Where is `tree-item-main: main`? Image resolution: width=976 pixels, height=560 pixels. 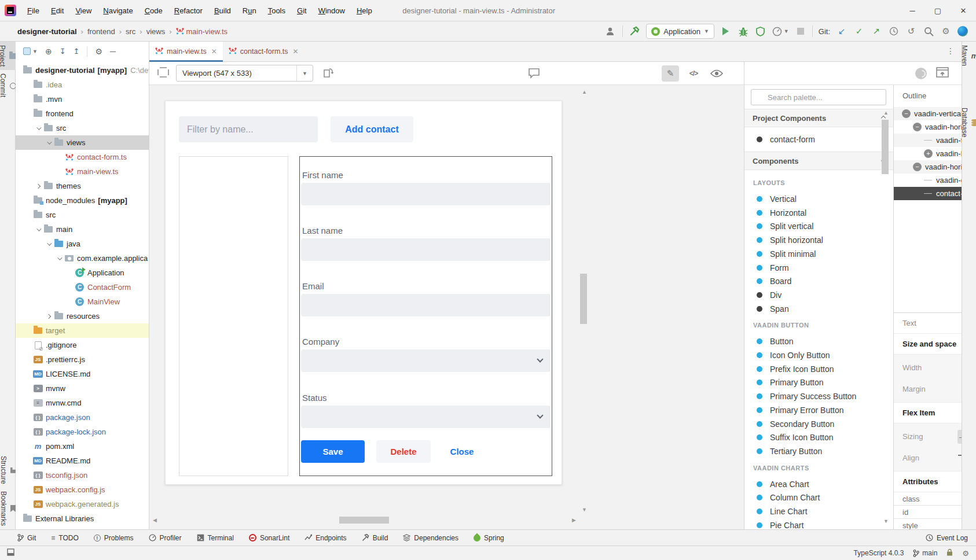 tree-item-main: main is located at coordinates (82, 229).